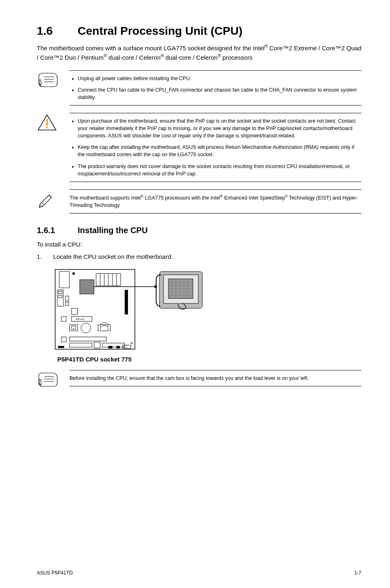 The image size is (390, 588). I want to click on footer-right: 1-7, so click(358, 573).